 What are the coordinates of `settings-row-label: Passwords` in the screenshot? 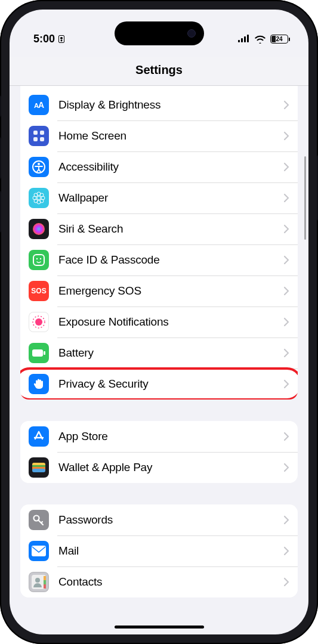 It's located at (171, 520).